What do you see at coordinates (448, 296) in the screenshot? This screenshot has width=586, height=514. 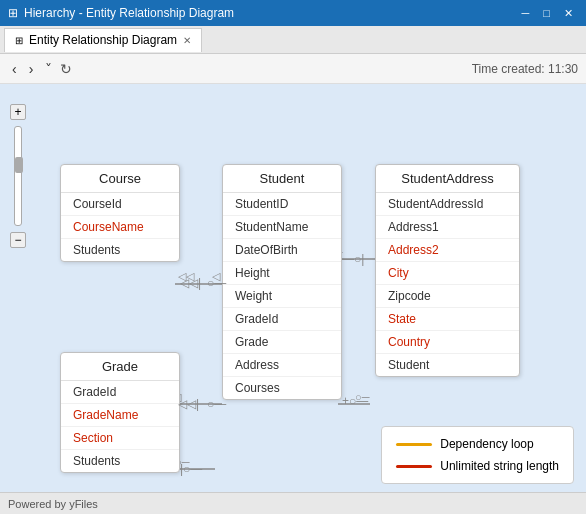 I see `sa-field-zipcode: Zipcode` at bounding box center [448, 296].